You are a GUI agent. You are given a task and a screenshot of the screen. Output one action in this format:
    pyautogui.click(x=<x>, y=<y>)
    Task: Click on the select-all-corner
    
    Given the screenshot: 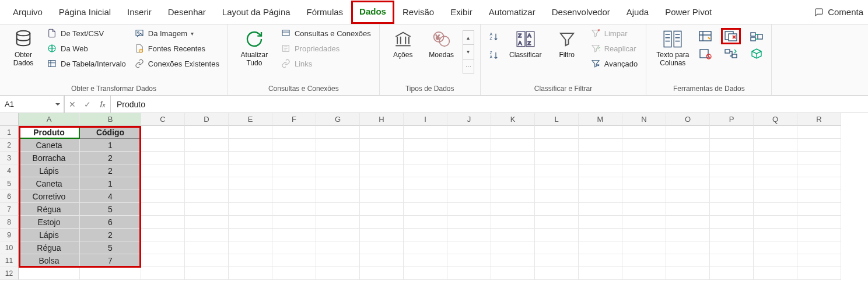 What is the action you would take?
    pyautogui.click(x=9, y=120)
    